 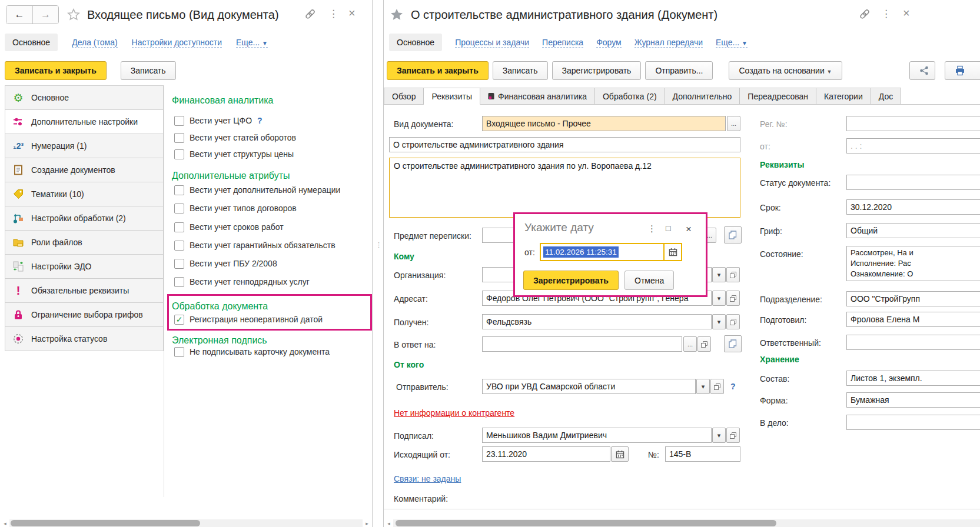 What do you see at coordinates (913, 319) in the screenshot?
I see `prepared-by-field: Фролова Елена М` at bounding box center [913, 319].